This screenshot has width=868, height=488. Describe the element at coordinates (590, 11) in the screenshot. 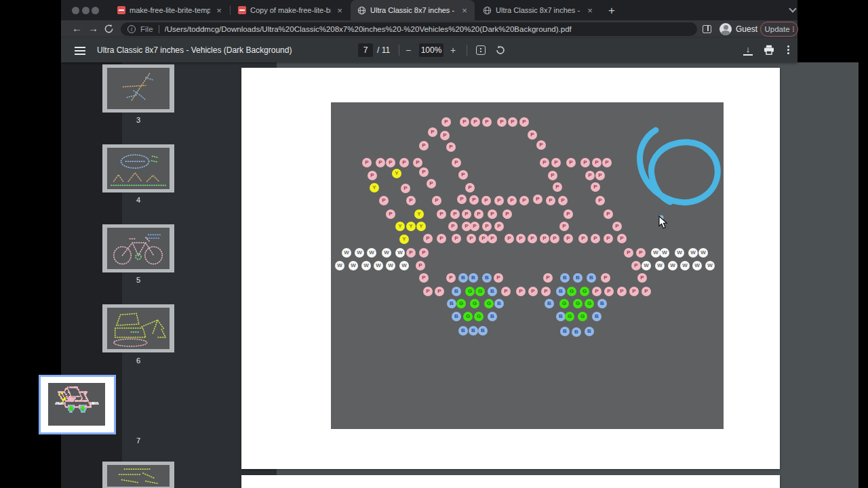

I see `tab-4-close-icon: ×` at that location.